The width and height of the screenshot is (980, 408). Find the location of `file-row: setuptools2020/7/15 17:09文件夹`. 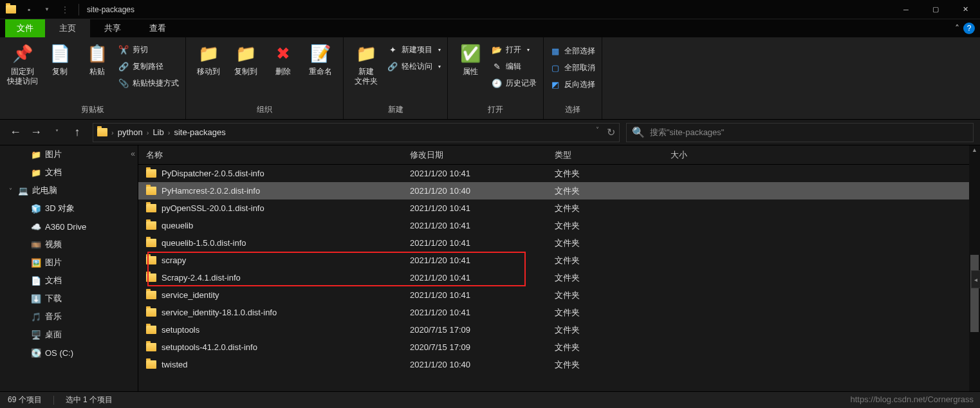

file-row: setuptools2020/7/15 17:09文件夹 is located at coordinates (559, 329).